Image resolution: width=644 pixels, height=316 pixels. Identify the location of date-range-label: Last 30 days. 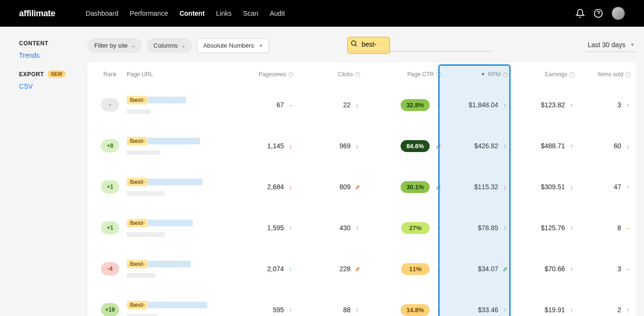
(607, 45).